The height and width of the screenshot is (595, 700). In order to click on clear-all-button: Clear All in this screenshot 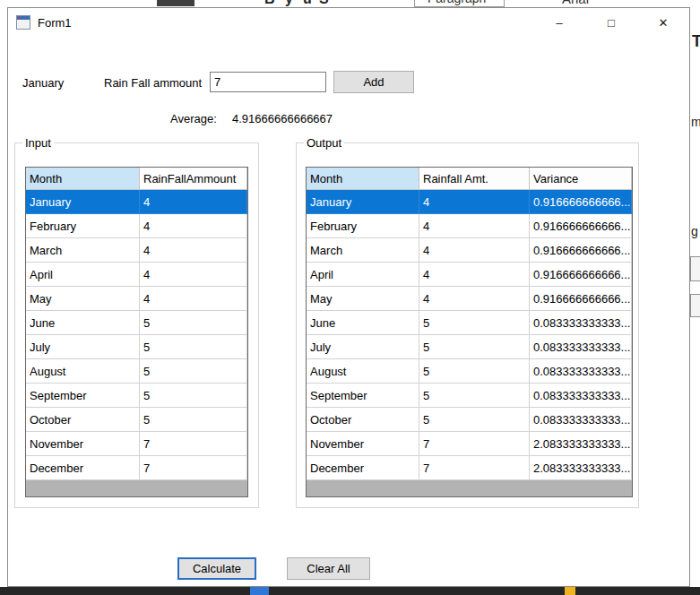, I will do `click(328, 568)`.